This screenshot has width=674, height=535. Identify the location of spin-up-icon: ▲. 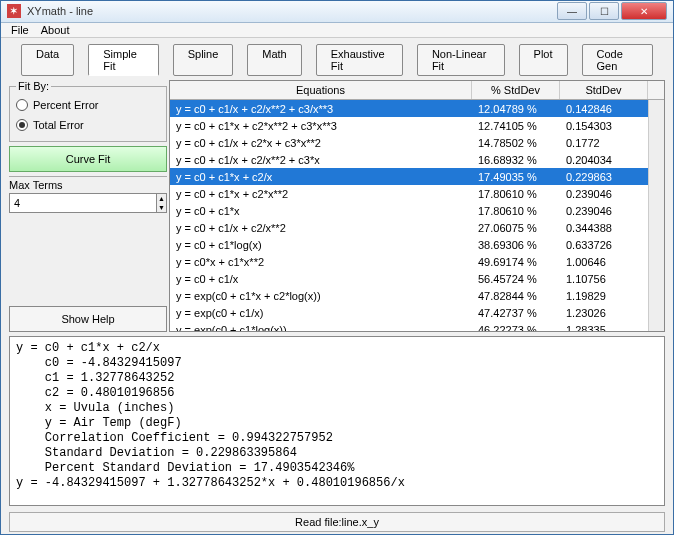
(162, 198).